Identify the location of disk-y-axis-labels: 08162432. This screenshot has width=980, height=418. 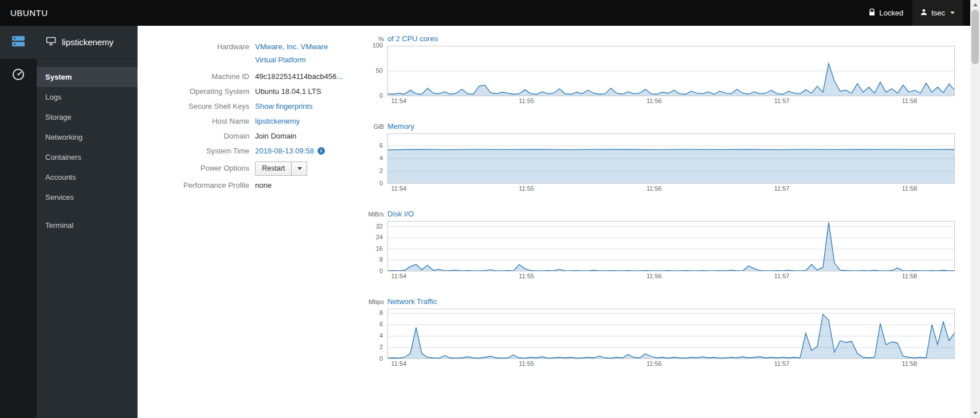
(377, 246).